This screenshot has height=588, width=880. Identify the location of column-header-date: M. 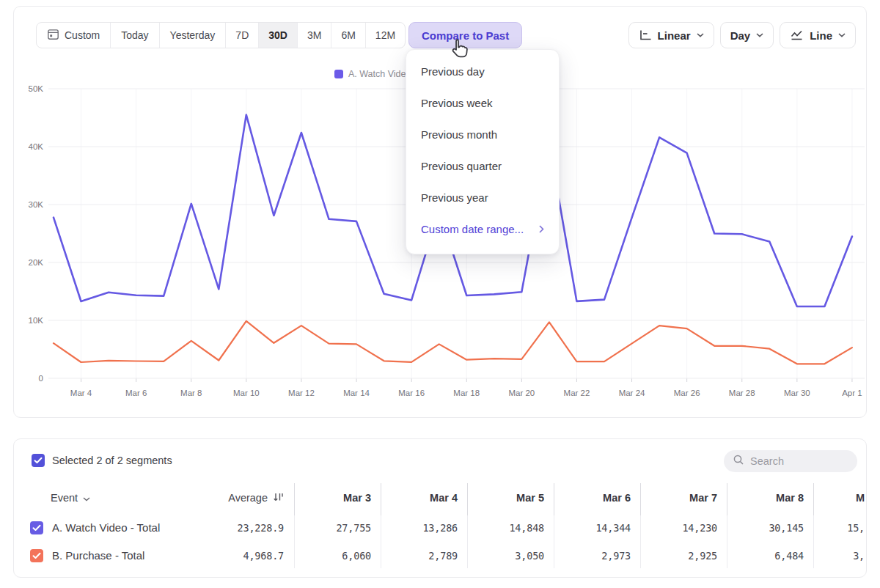
(821, 498).